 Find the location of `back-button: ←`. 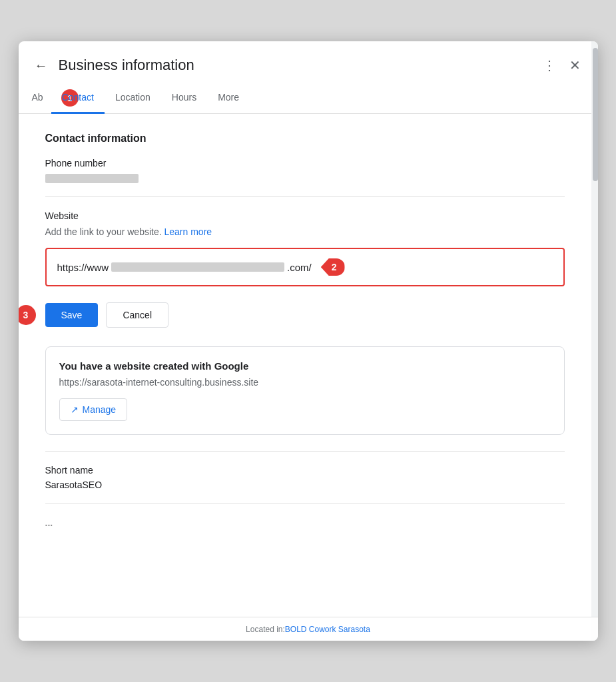

back-button: ← is located at coordinates (41, 65).